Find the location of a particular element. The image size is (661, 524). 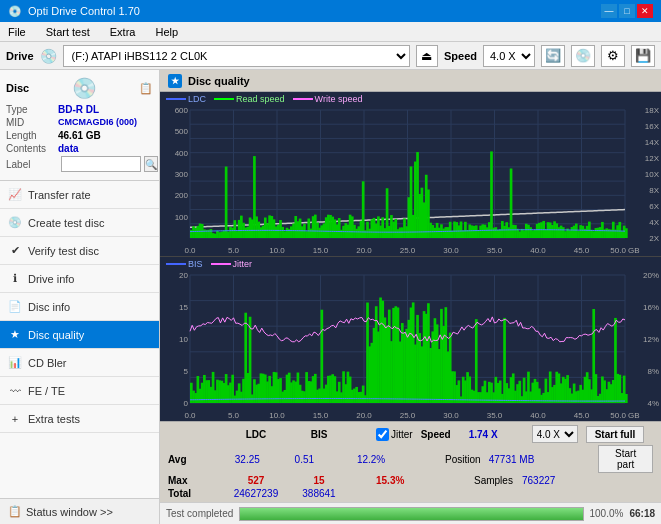

eject-button: ⏏ is located at coordinates (427, 56).